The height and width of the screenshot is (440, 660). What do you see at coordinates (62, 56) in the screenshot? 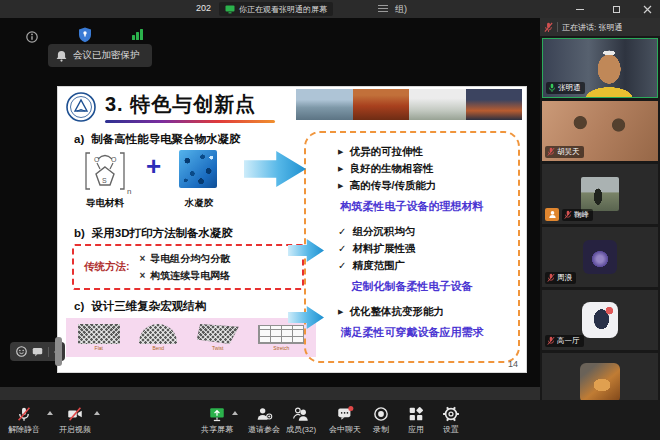
I see `bell-icon` at bounding box center [62, 56].